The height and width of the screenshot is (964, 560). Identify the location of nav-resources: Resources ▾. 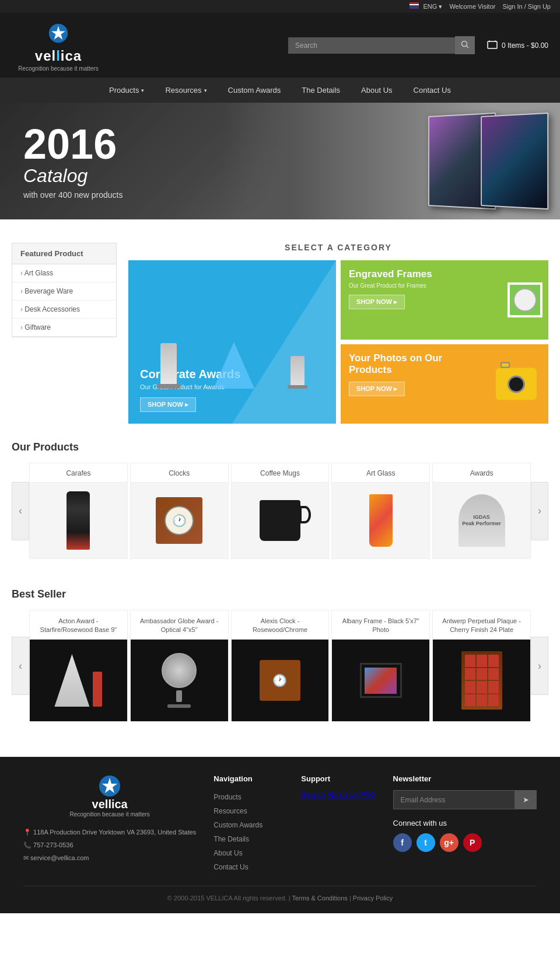
(186, 90).